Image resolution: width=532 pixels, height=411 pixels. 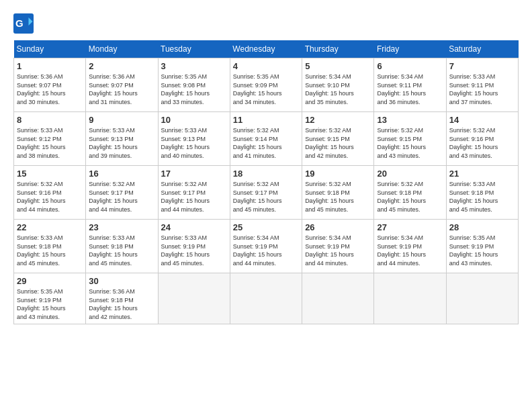 I want to click on table-row: 4Sunrise: 5:35 AMSunset: 9:09 PMDaylight…, so click(x=266, y=85).